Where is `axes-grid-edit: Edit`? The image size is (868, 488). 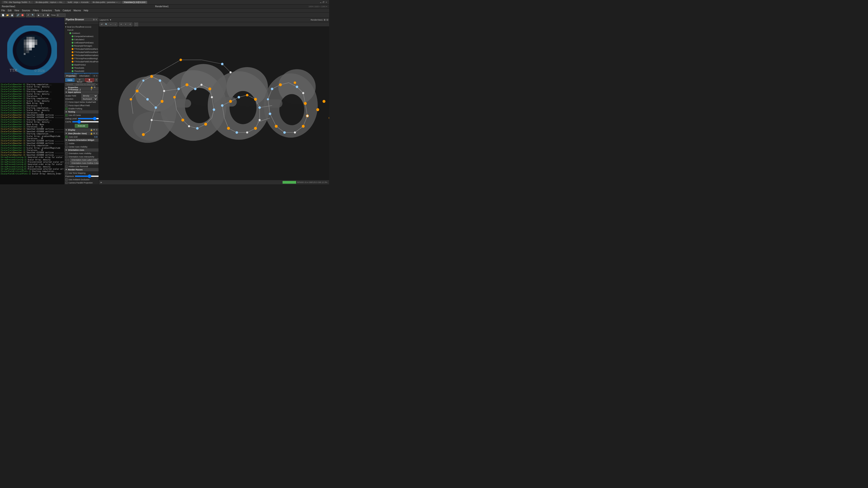
axes-grid-edit: Edit is located at coordinates (96, 137).